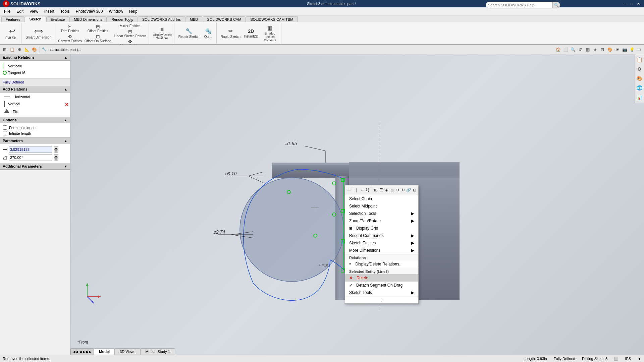  Describe the element at coordinates (602, 50) in the screenshot. I see `section-view-button: ⊟` at that location.